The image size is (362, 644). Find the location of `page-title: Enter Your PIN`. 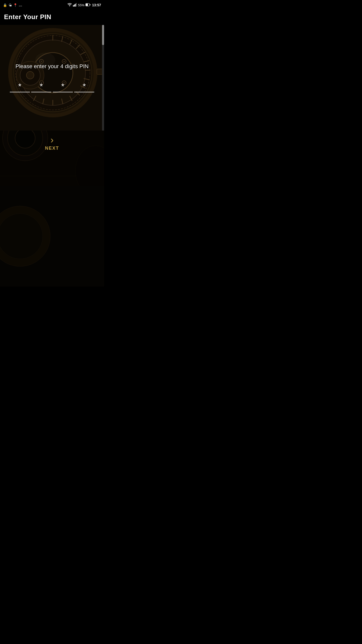

page-title: Enter Your PIN is located at coordinates (52, 17).